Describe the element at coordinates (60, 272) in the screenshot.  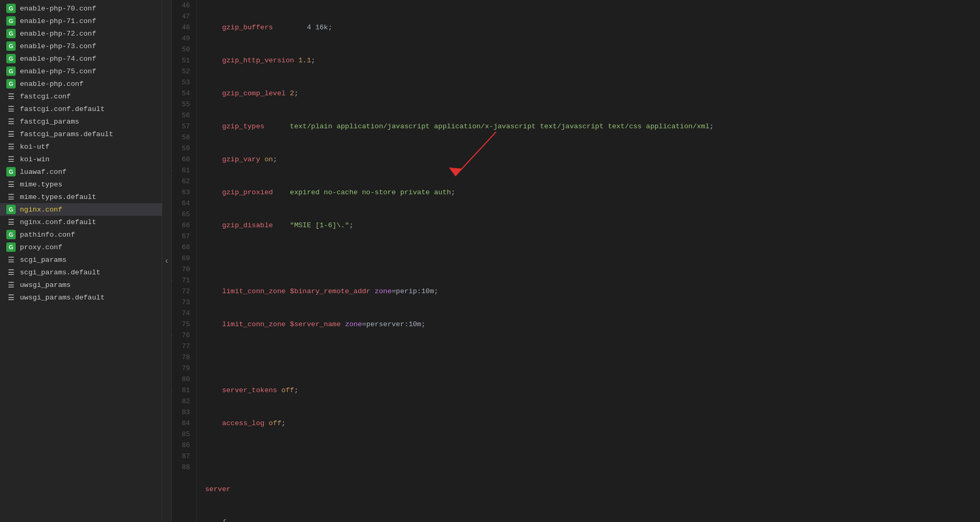
I see `file-name-label: scgi_params.default` at that location.